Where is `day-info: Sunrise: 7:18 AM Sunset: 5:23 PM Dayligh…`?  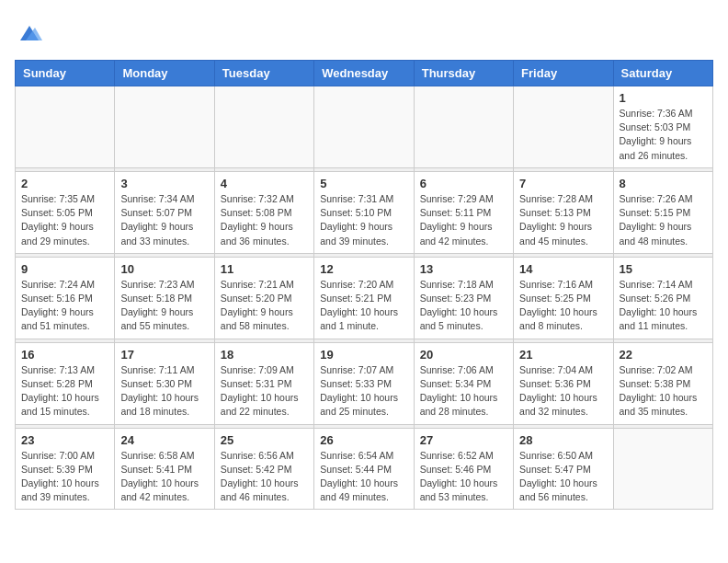 day-info: Sunrise: 7:18 AM Sunset: 5:23 PM Dayligh… is located at coordinates (463, 305).